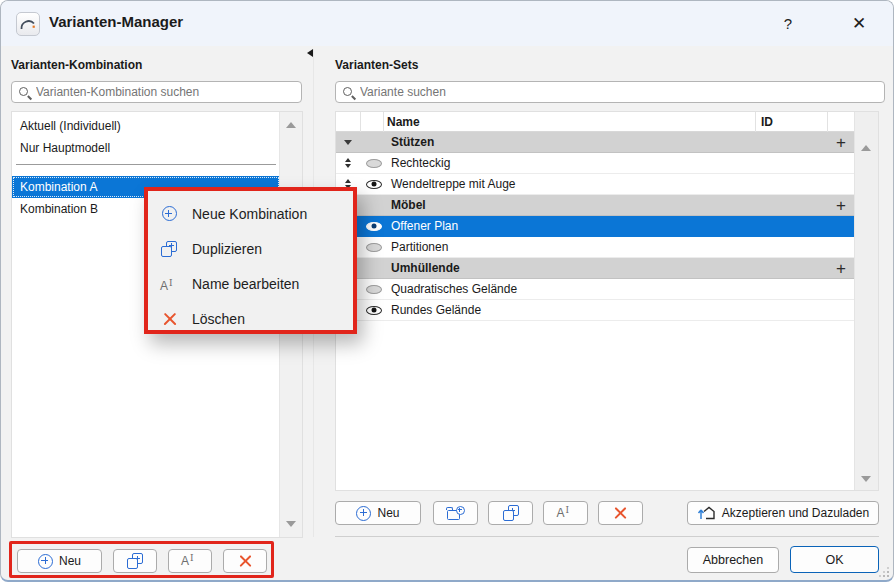 This screenshot has height=582, width=894. Describe the element at coordinates (348, 142) in the screenshot. I see `collapse-group-icon` at that location.